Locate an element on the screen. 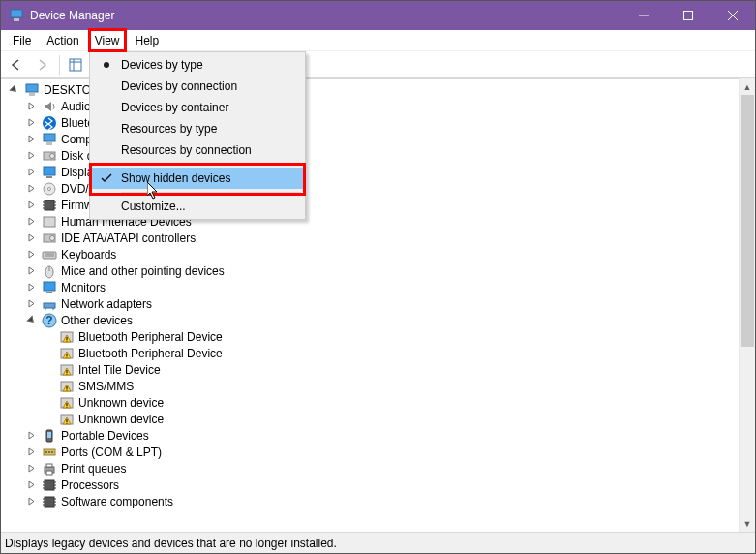  menu-show-hidden-devices: Show hidden devices is located at coordinates (197, 178).